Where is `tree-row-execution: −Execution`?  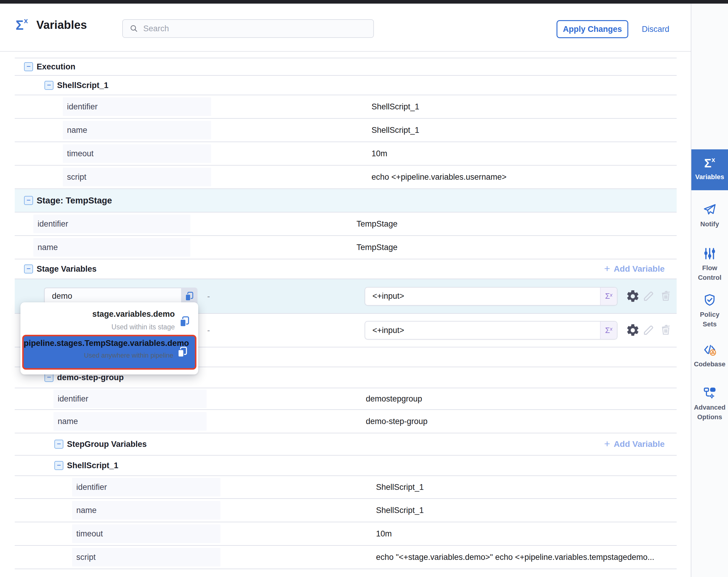
tree-row-execution: −Execution is located at coordinates (346, 67).